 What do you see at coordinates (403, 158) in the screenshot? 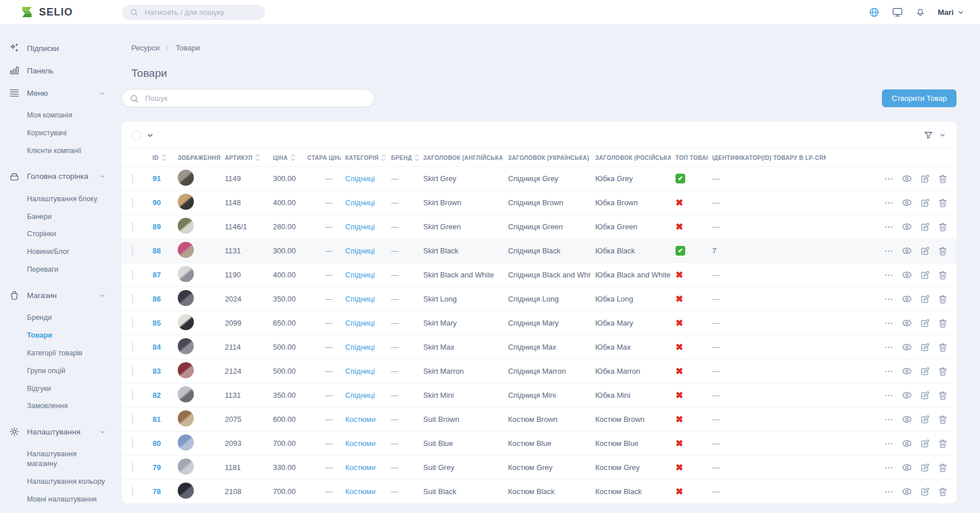
I see `column-header-wrap: БРЕНД` at bounding box center [403, 158].